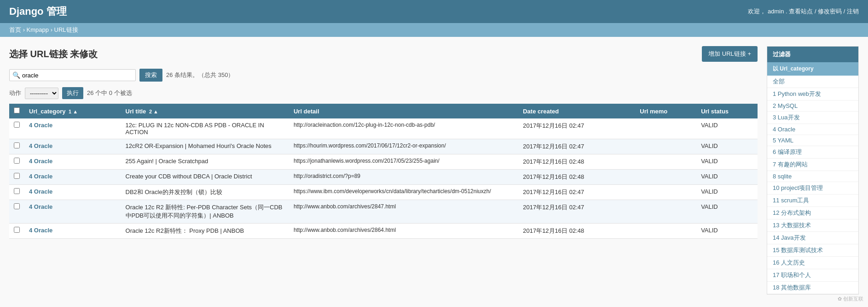  Describe the element at coordinates (784, 129) in the screenshot. I see `filter-item-link: 4 Oracle` at that location.